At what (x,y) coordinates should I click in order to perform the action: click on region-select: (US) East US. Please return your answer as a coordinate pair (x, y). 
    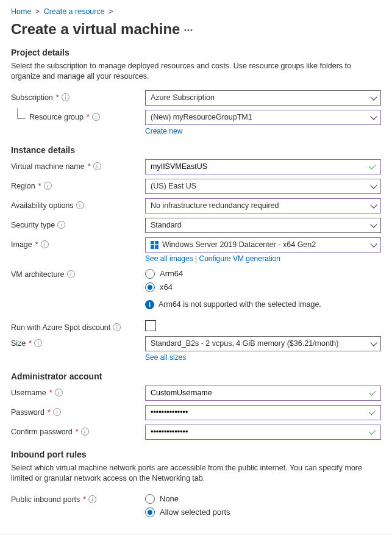
    Looking at the image, I should click on (263, 187).